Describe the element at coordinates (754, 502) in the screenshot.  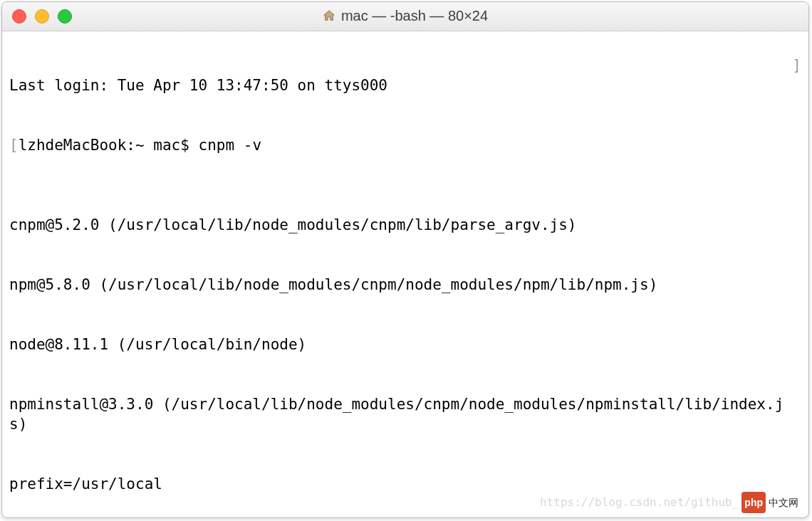
I see `php-badge: php` at that location.